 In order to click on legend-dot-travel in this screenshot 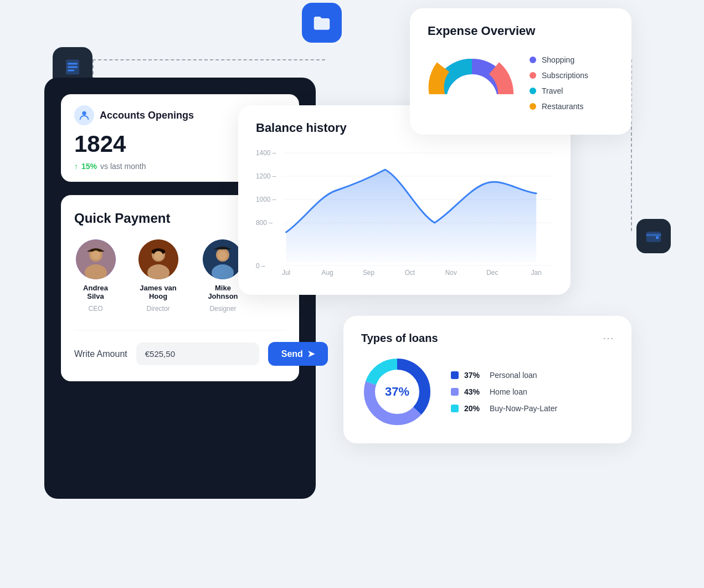, I will do `click(533, 91)`.